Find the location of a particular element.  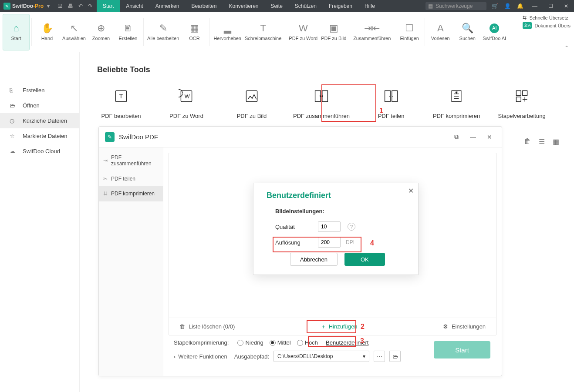

ribbon-merge: ⇥⇤Zusammenführen is located at coordinates (372, 32).